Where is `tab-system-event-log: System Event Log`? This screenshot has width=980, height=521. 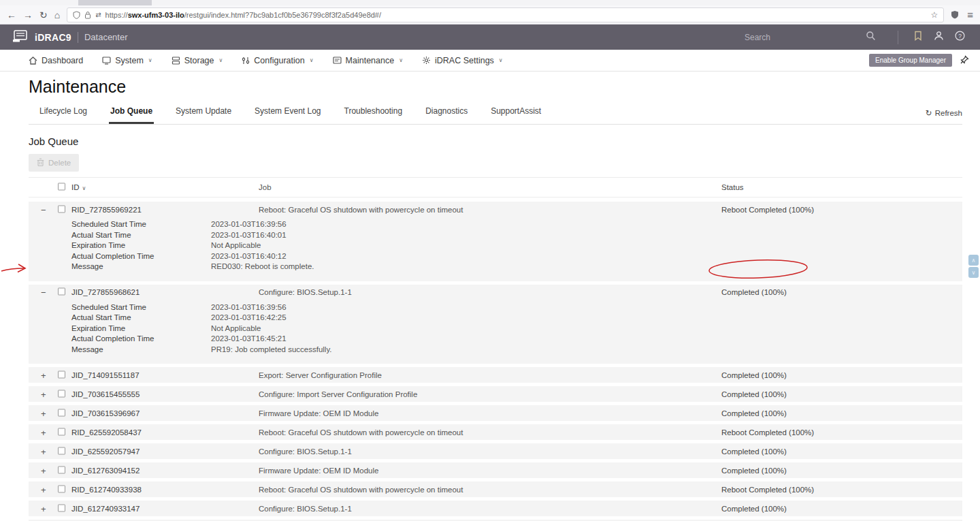
tab-system-event-log: System Event Log is located at coordinates (287, 114).